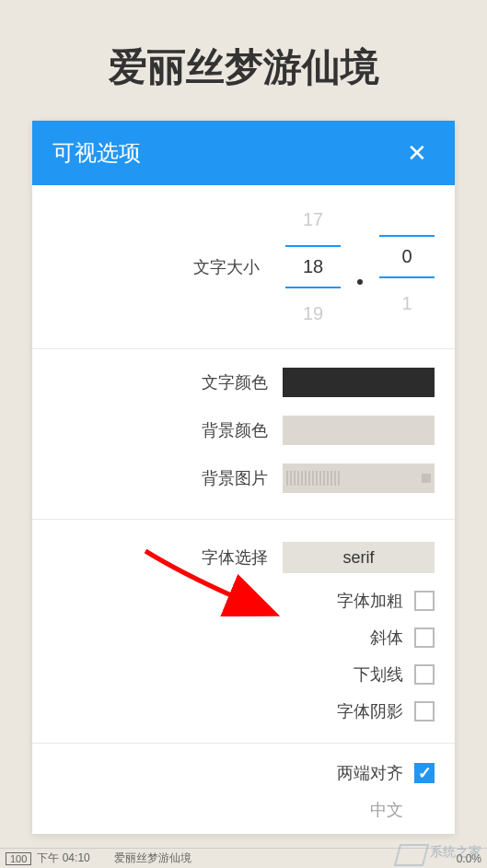 This screenshot has height=868, width=487. Describe the element at coordinates (235, 478) in the screenshot. I see `bg-image-label: 背景图片` at that location.